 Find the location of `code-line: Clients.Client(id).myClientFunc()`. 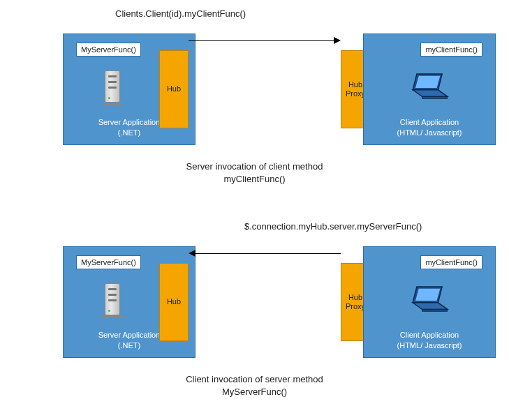

code-line: Clients.Client(id).myClientFunc() is located at coordinates (180, 14).